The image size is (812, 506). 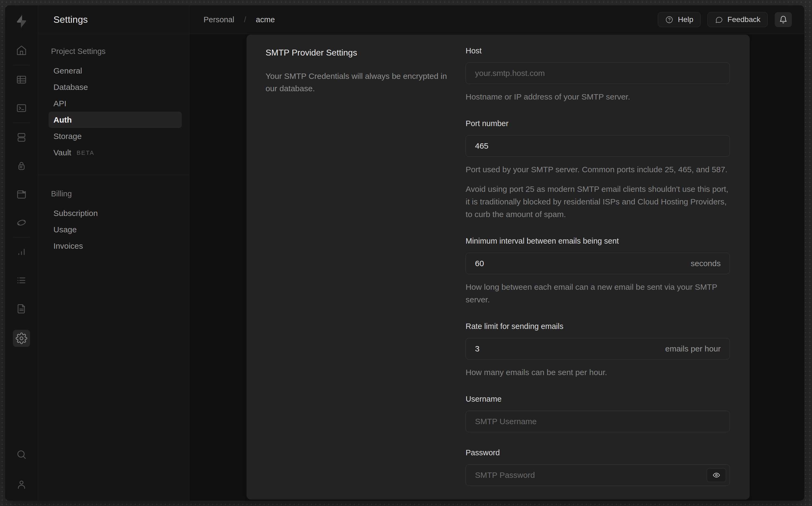 I want to click on username-input, so click(x=598, y=422).